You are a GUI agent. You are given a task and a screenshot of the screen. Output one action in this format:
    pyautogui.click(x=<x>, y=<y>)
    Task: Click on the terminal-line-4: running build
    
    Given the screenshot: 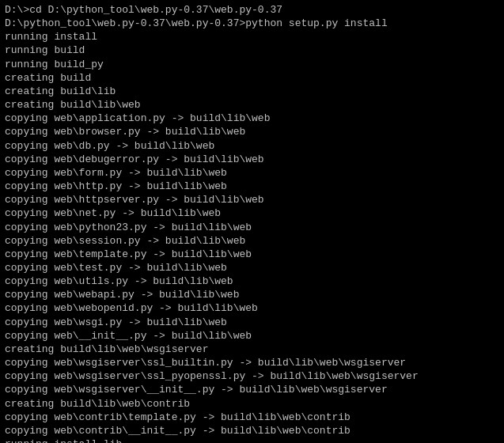 What is the action you would take?
    pyautogui.click(x=252, y=51)
    